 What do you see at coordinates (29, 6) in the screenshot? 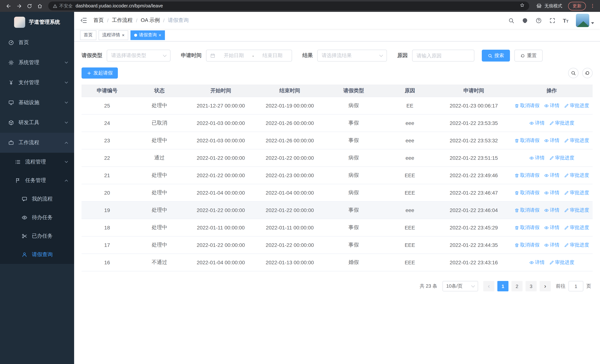
I see `reload-button` at bounding box center [29, 6].